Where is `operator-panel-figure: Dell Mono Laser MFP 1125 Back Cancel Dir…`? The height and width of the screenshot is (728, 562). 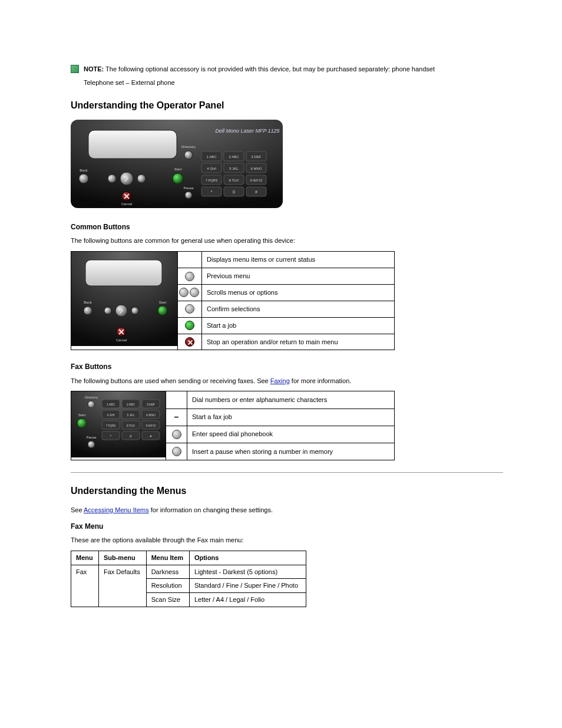
operator-panel-figure: Dell Mono Laser MFP 1125 Back Cancel Dir… is located at coordinates (287, 164).